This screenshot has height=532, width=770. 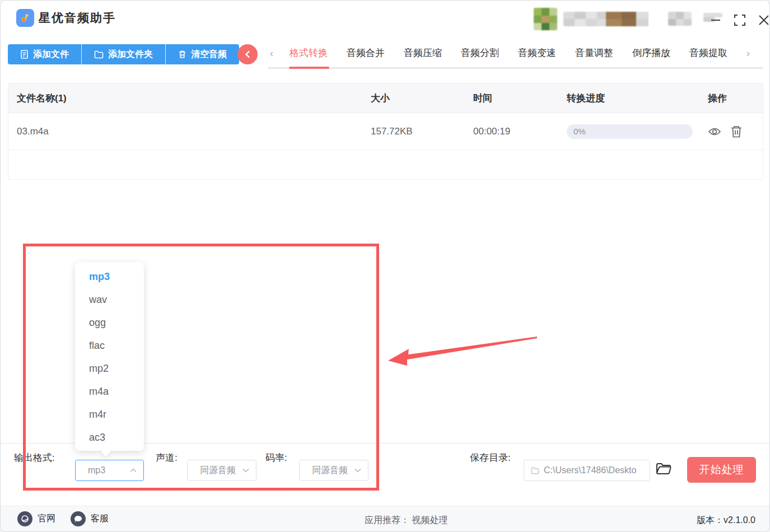 I want to click on channel-label: 声道:, so click(x=167, y=458).